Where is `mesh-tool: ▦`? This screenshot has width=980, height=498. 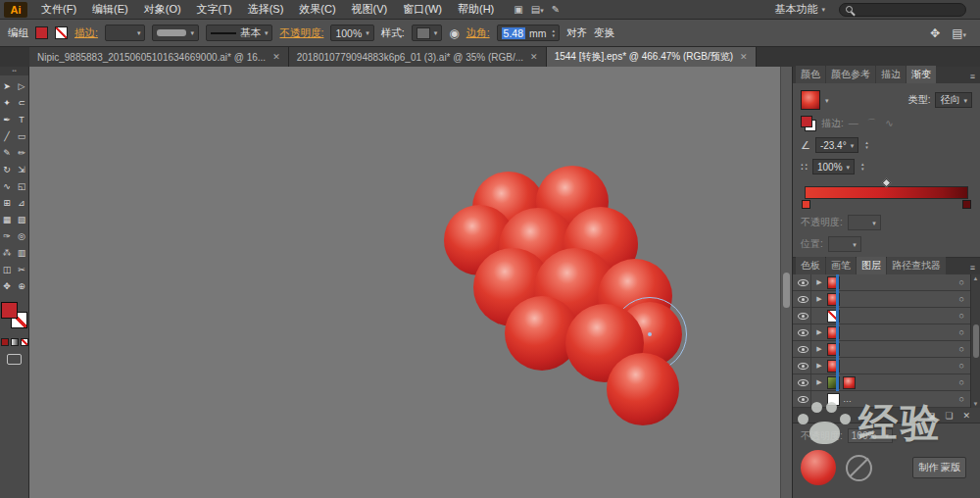
mesh-tool: ▦ is located at coordinates (8, 220).